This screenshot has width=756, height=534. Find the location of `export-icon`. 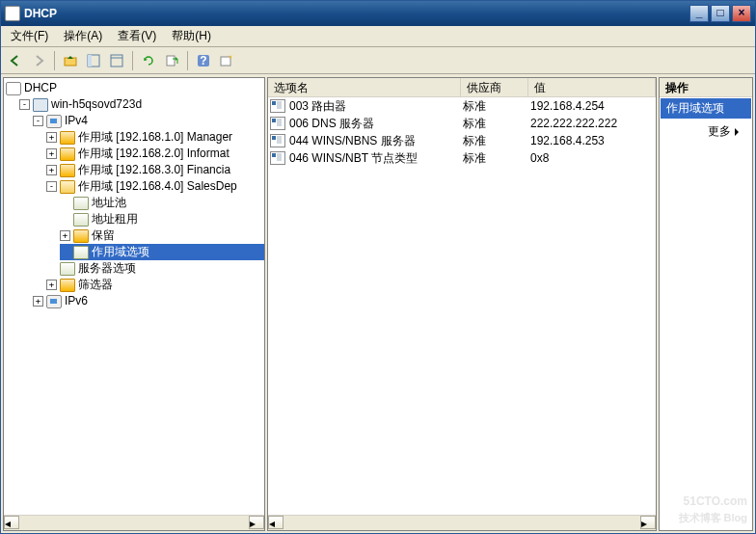

export-icon is located at coordinates (172, 61).